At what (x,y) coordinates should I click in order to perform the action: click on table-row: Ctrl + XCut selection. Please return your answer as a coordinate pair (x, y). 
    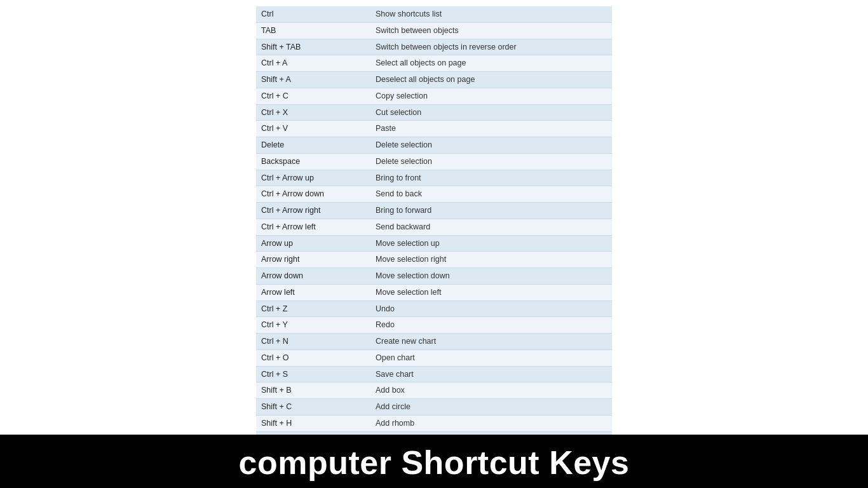
    Looking at the image, I should click on (434, 112).